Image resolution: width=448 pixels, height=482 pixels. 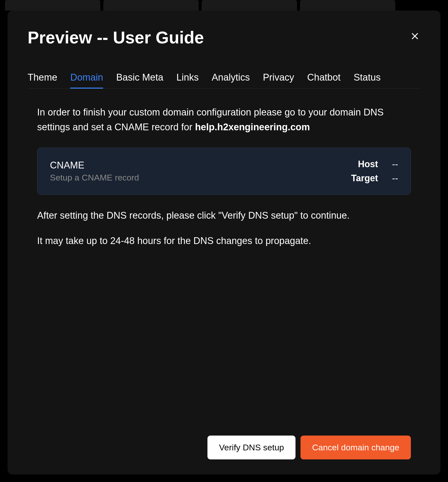 I want to click on target-value: --, so click(x=393, y=178).